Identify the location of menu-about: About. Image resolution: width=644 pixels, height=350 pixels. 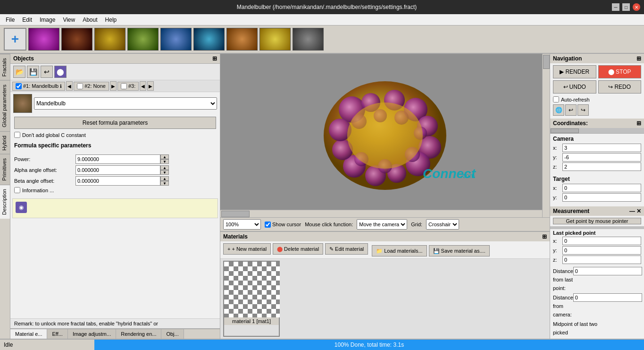
(90, 20).